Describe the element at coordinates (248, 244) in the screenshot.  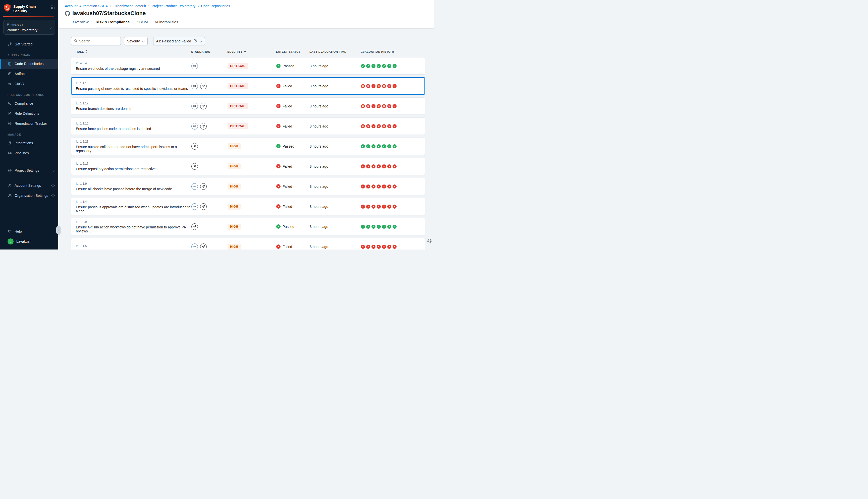
I see `table-row: Id: 1.1.5 CIS HIGH ✕Failed 3 hours ago ✕…` at that location.